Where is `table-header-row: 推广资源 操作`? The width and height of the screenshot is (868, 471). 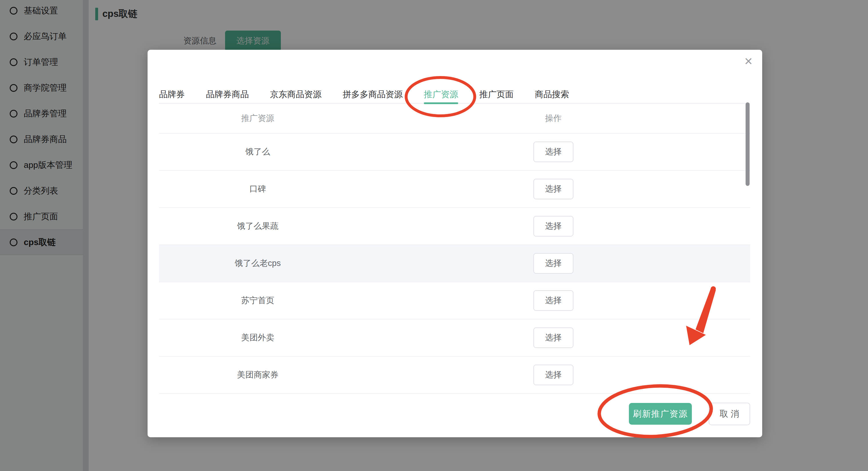
table-header-row: 推广资源 操作 is located at coordinates (455, 119).